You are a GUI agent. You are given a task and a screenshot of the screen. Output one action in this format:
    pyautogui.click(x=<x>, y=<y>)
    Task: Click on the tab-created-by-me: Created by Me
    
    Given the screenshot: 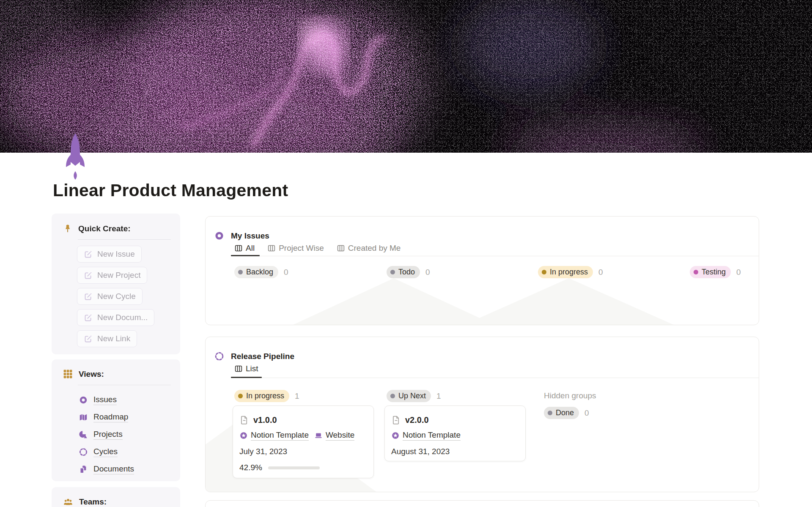 What is the action you would take?
    pyautogui.click(x=369, y=248)
    